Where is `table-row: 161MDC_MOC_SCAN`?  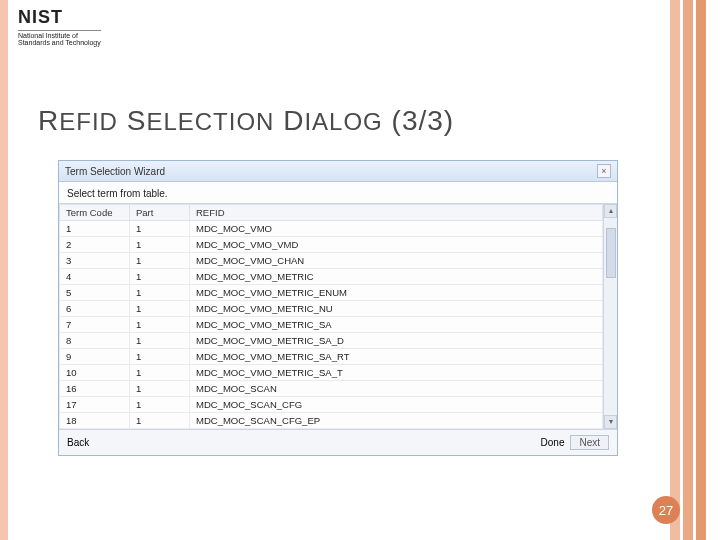 table-row: 161MDC_MOC_SCAN is located at coordinates (332, 389).